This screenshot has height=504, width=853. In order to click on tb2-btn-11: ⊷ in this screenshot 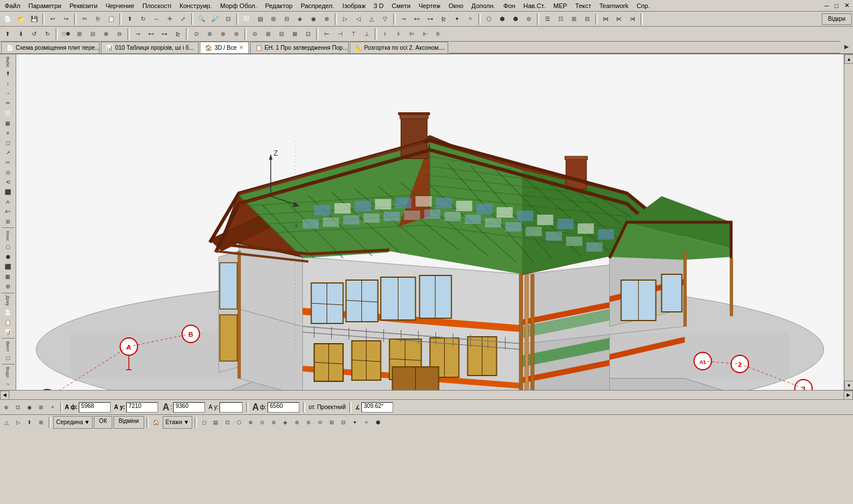, I will do `click(151, 34)`.